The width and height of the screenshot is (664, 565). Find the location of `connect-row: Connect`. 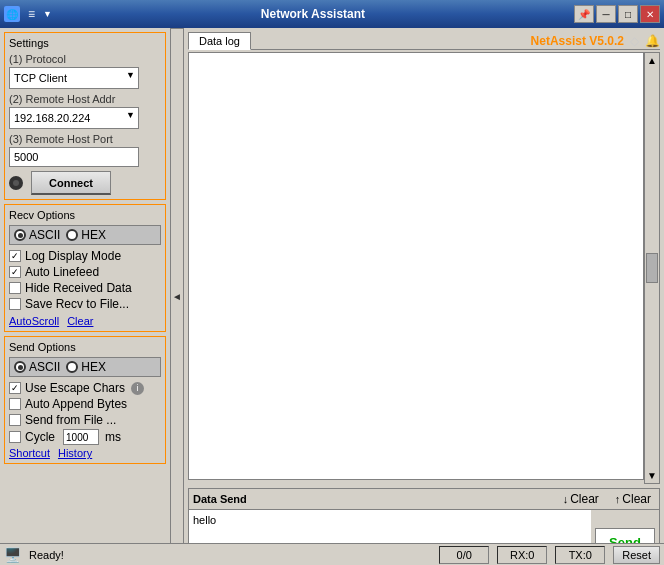

connect-row: Connect is located at coordinates (85, 183).